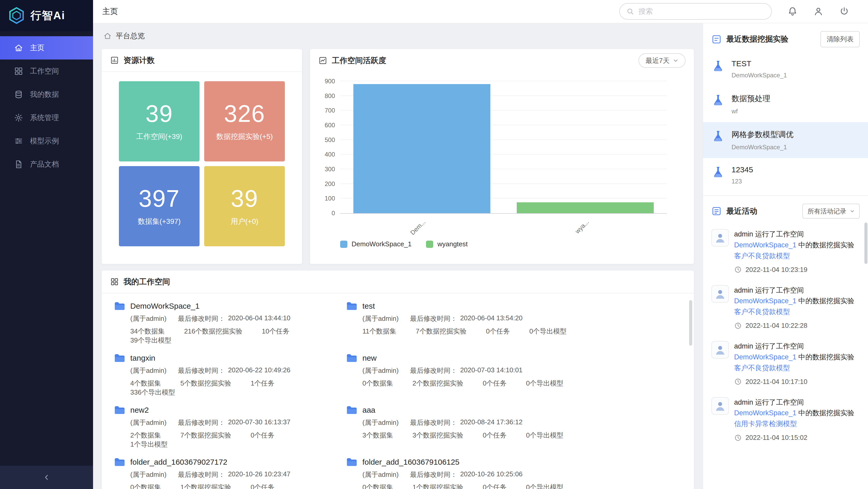 Image resolution: width=868 pixels, height=489 pixels. Describe the element at coordinates (159, 199) in the screenshot. I see `stat-value: 397` at that location.